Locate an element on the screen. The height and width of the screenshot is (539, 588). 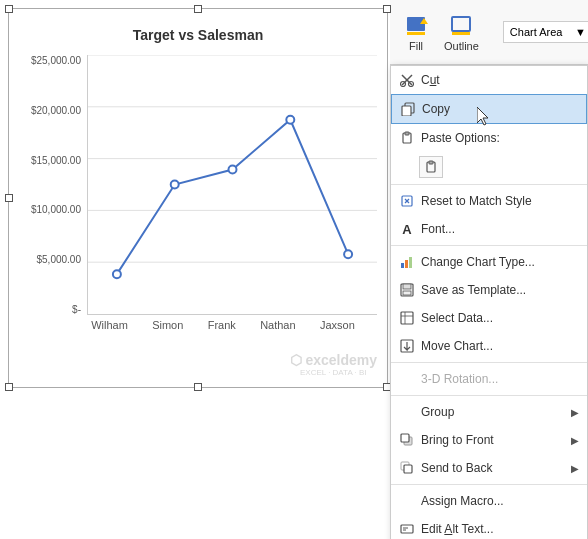
fill-label: Fill is located at coordinates (416, 46).